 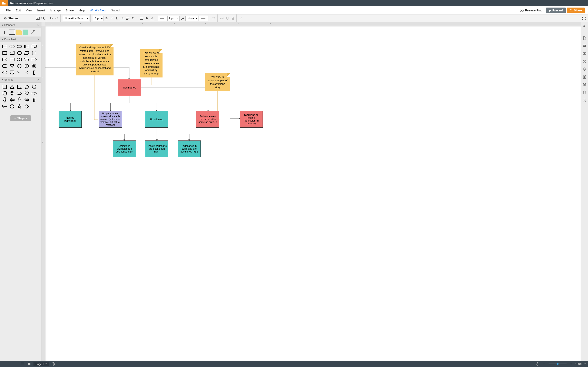 I want to click on shape-rt-tri, so click(x=19, y=87).